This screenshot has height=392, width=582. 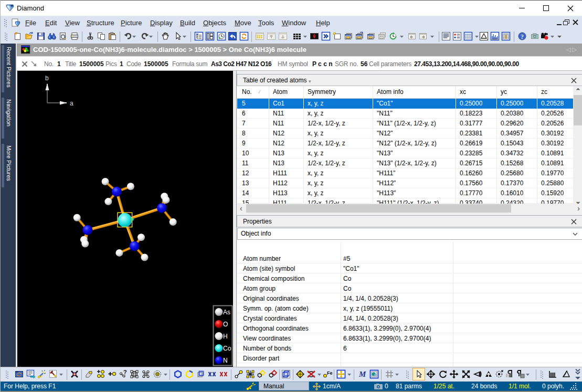 I want to click on svg-text: a, so click(x=71, y=103).